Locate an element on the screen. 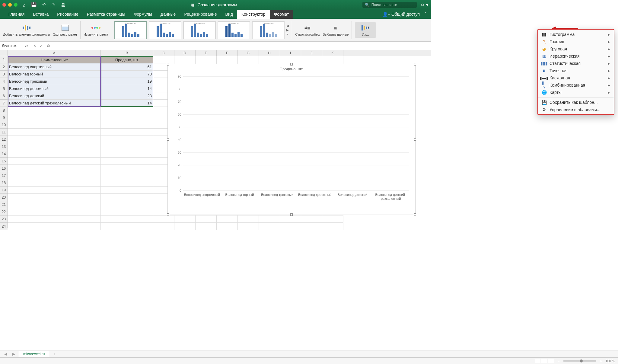 This screenshot has width=618, height=364. tab-insert: Вставка is located at coordinates (41, 14).